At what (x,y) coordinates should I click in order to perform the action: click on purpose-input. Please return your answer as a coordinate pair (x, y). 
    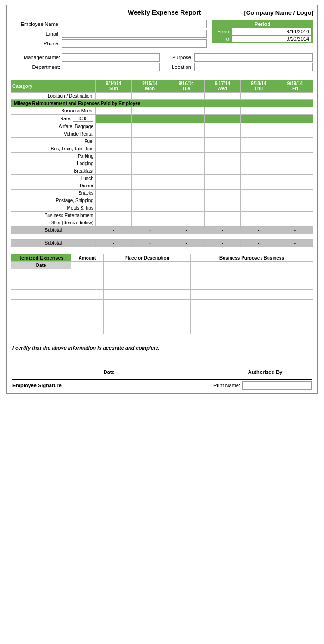
    Looking at the image, I should click on (254, 57).